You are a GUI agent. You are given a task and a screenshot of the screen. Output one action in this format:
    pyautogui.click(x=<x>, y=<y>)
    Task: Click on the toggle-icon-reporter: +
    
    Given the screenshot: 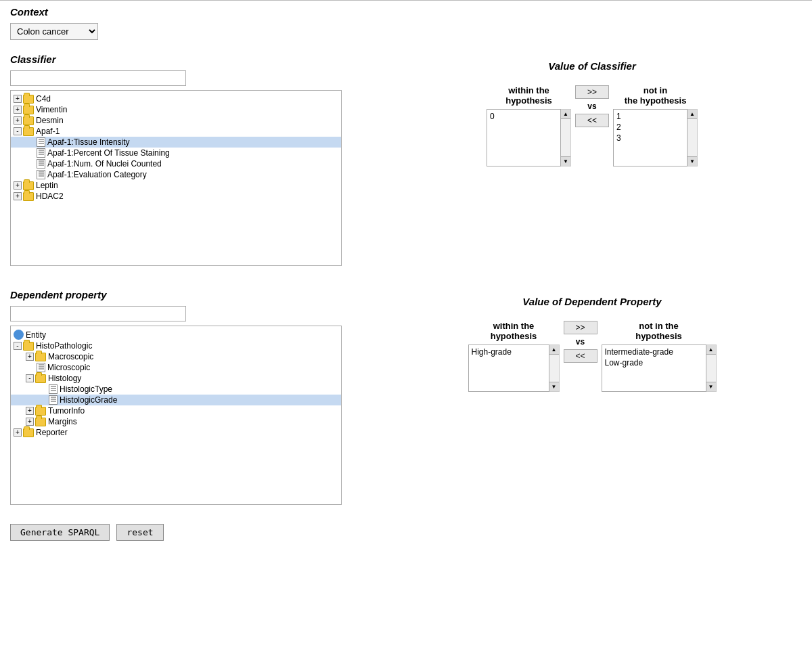 What is the action you would take?
    pyautogui.click(x=18, y=432)
    